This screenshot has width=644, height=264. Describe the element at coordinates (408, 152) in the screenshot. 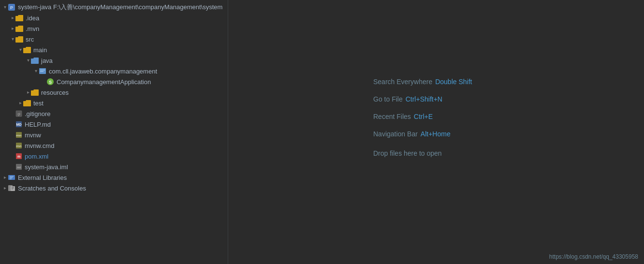

I see `hint-drop: Drop files here to open` at that location.